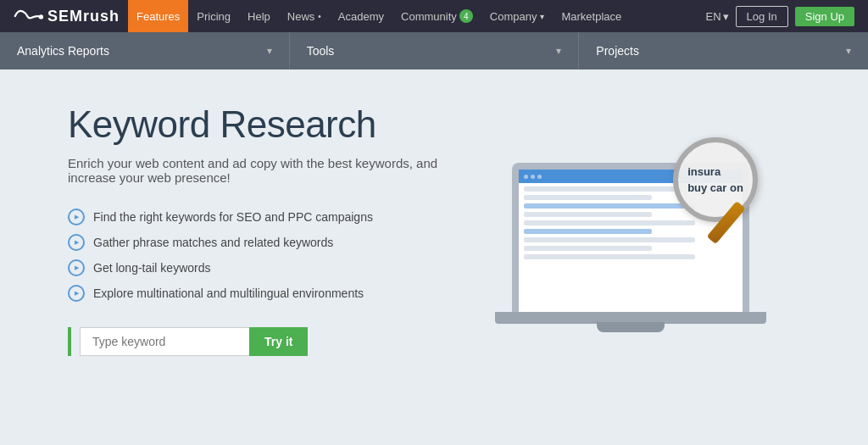 The height and width of the screenshot is (445, 868). Describe the element at coordinates (271, 125) in the screenshot. I see `hero-title: Keyword Research` at that location.